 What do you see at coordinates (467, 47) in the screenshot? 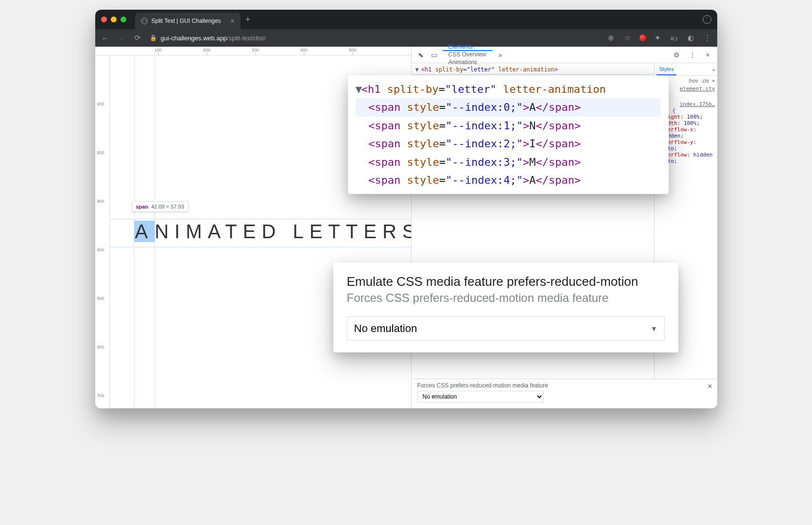
I see `devtools-tab-elements: Elements` at bounding box center [467, 47].